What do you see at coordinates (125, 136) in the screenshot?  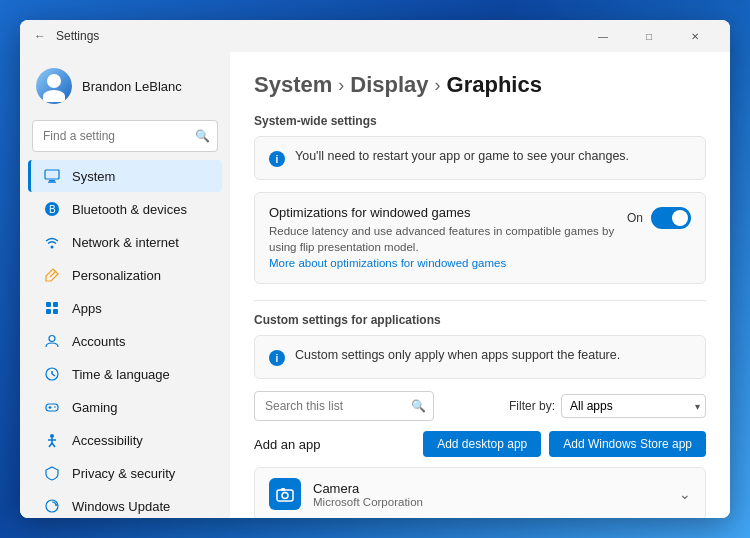 I see `search-box: 🔍` at bounding box center [125, 136].